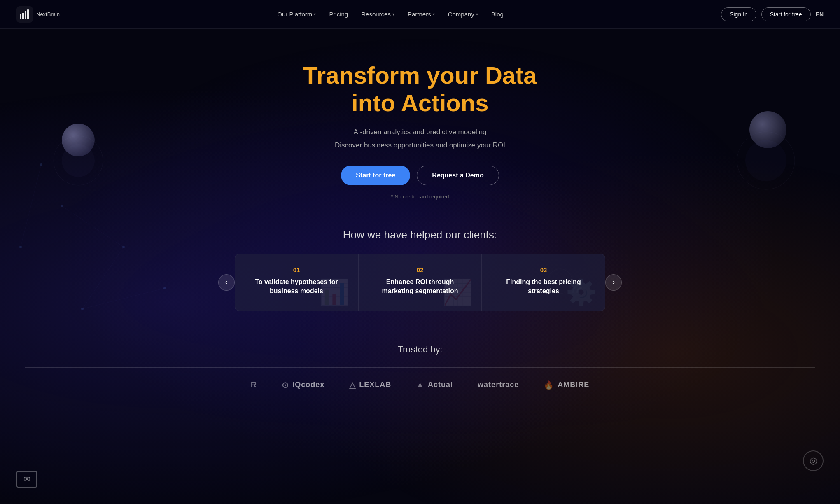  Describe the element at coordinates (376, 175) in the screenshot. I see `start-free-button: Start for free` at that location.